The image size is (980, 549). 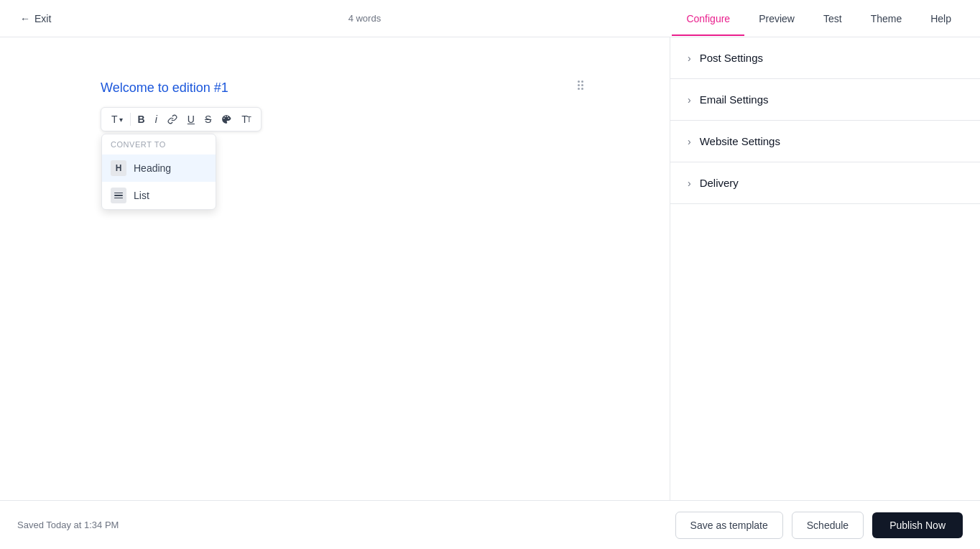 I want to click on email-settings-header: › Email Settings, so click(x=825, y=99).